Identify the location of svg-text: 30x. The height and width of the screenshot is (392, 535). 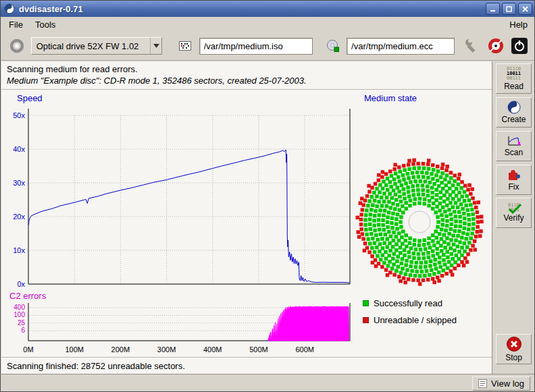
(19, 183).